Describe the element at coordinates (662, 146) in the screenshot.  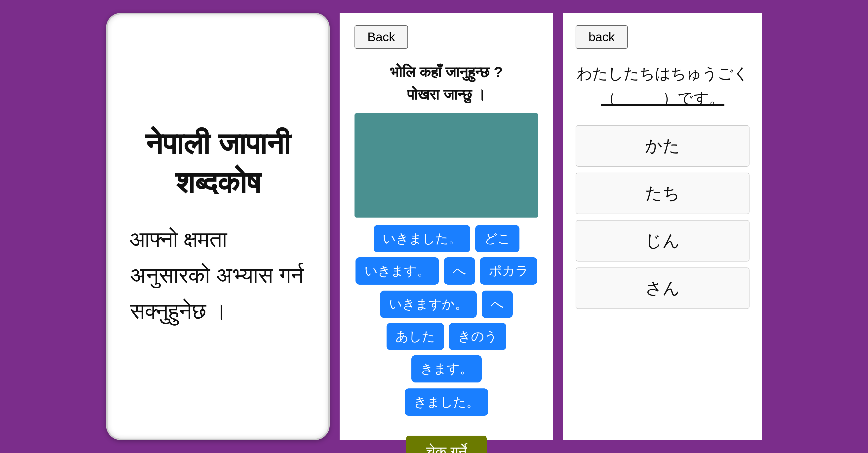
I see `choice-kata: かた` at that location.